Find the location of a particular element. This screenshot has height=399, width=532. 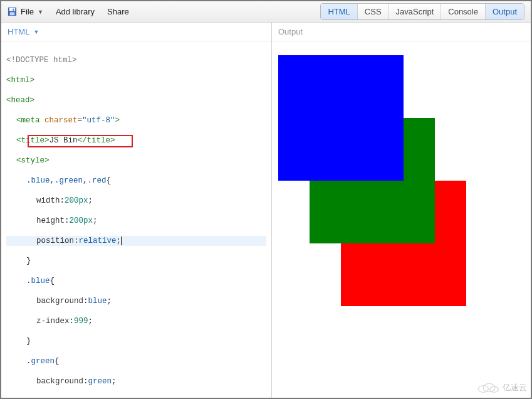

output-panel-label: Output is located at coordinates (291, 31).